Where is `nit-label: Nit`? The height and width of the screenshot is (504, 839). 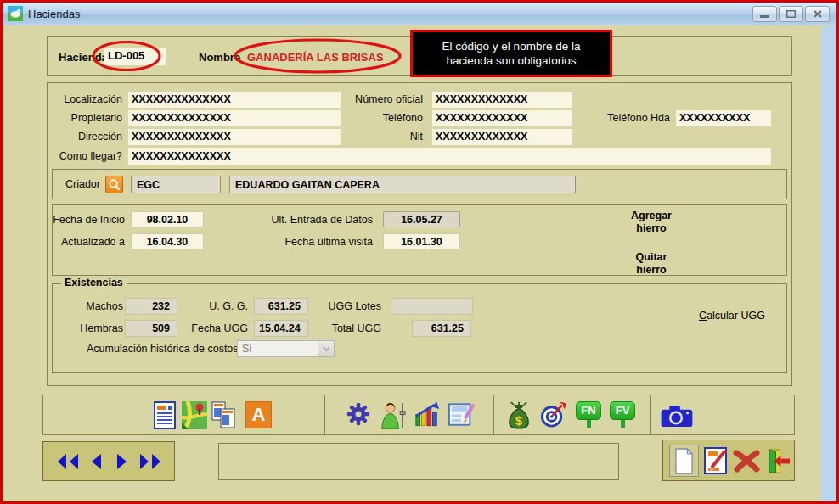
nit-label: Nit is located at coordinates (375, 137).